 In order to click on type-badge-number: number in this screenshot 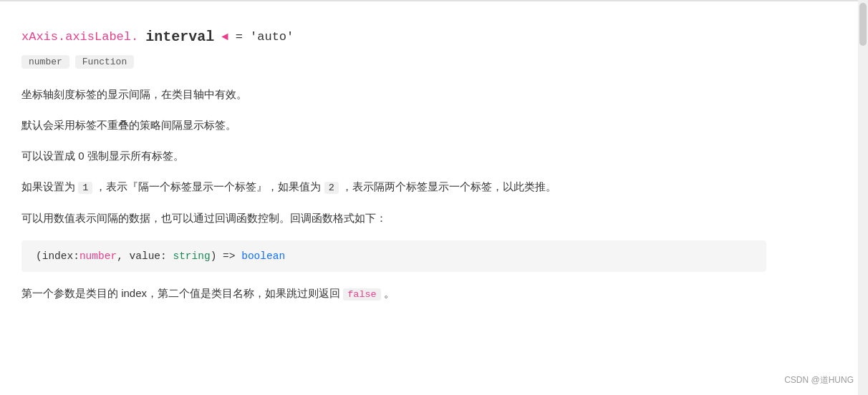, I will do `click(46, 62)`.